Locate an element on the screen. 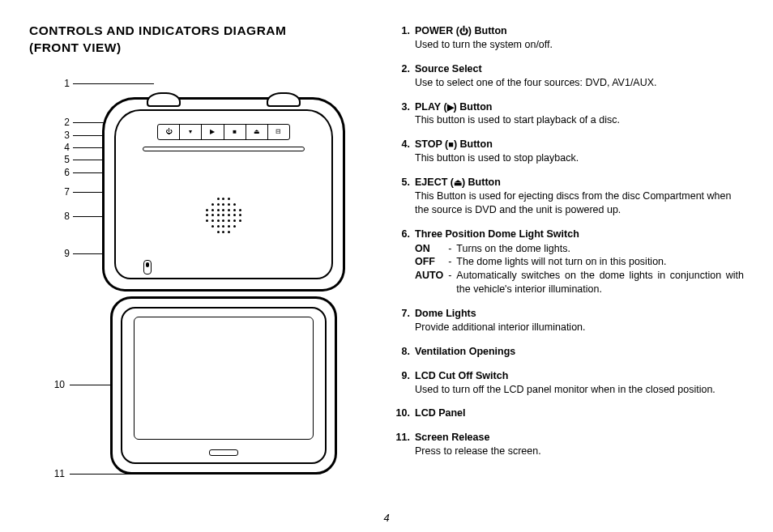 The height and width of the screenshot is (532, 773). item-desc: Used to turn the system on/off. is located at coordinates (484, 45).